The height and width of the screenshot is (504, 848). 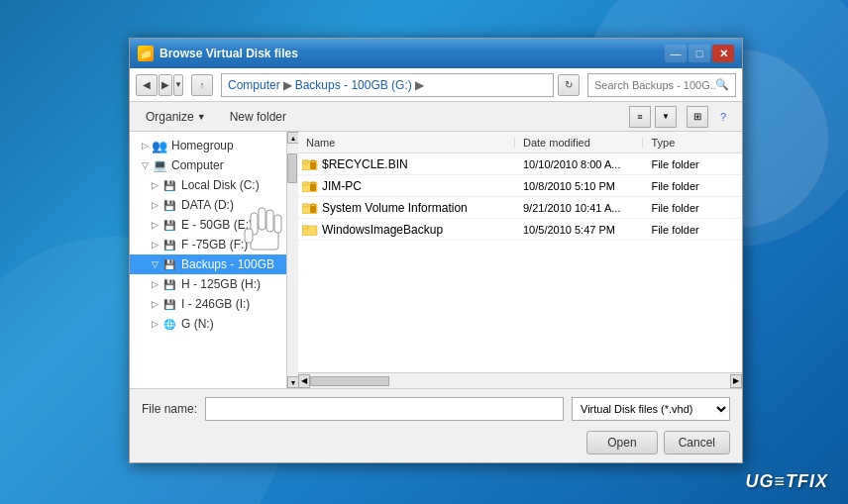 What do you see at coordinates (406, 186) in the screenshot?
I see `file-name-jimpc: JIM-PC` at bounding box center [406, 186].